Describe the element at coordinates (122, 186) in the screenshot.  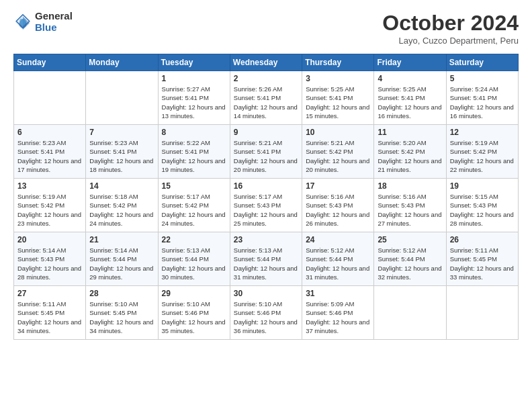
I see `cell-date: 14` at that location.